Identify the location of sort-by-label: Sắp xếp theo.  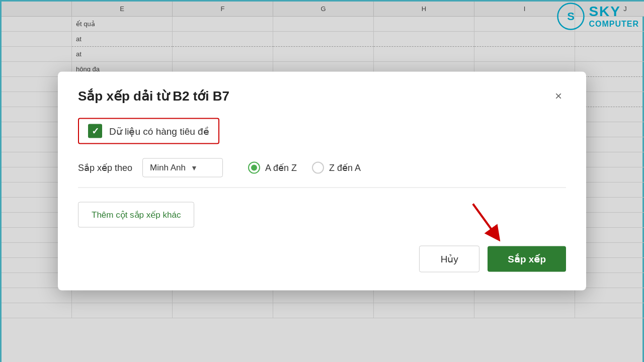
(105, 168).